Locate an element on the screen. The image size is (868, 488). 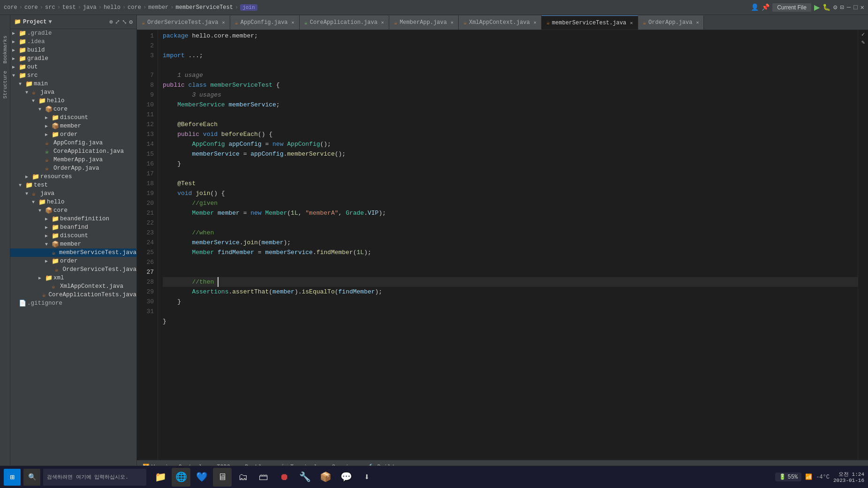
tab-label: AppConfig.java is located at coordinates (264, 23).